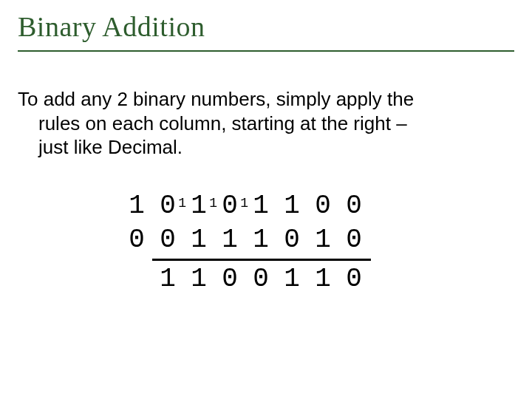 This screenshot has height=399, width=532. What do you see at coordinates (262, 260) in the screenshot?
I see `addition-rule-line` at bounding box center [262, 260].